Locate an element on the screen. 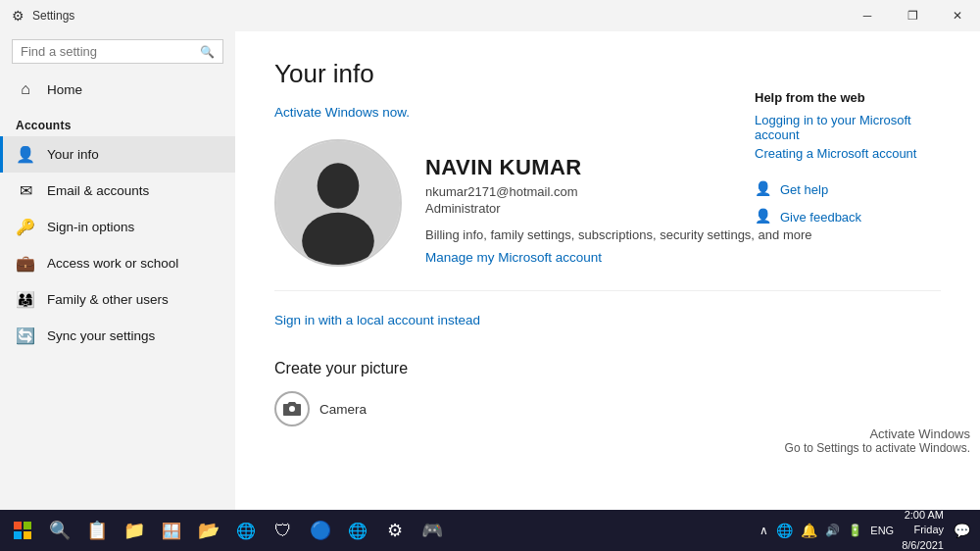 This screenshot has height=551, width=980. taskbar-edge: 🌐 is located at coordinates (246, 530).